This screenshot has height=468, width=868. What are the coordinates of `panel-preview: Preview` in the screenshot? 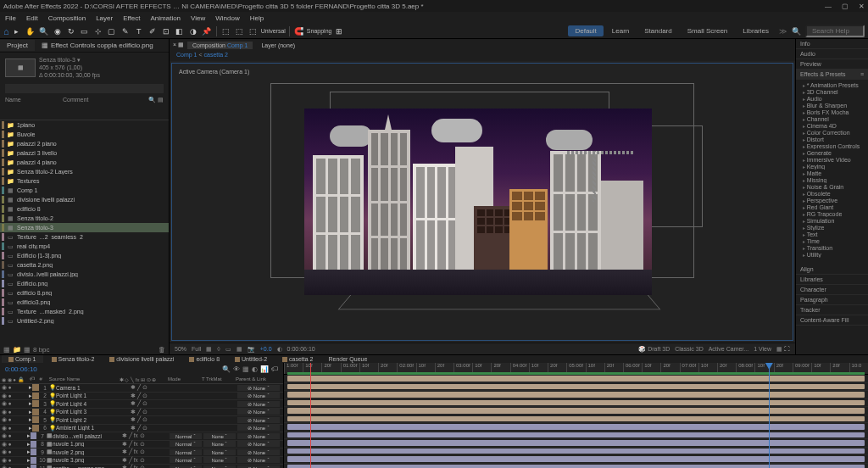 It's located at (832, 64).